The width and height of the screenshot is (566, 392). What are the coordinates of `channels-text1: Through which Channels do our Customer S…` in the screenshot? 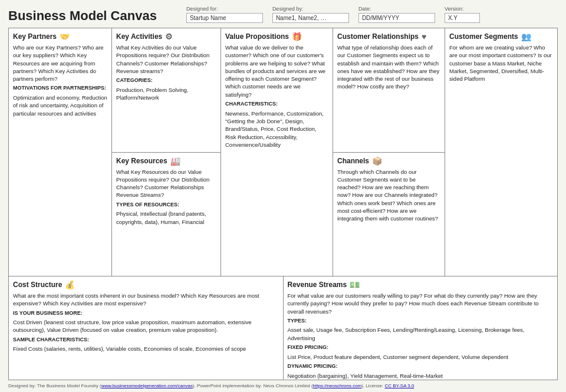 It's located at (389, 196).